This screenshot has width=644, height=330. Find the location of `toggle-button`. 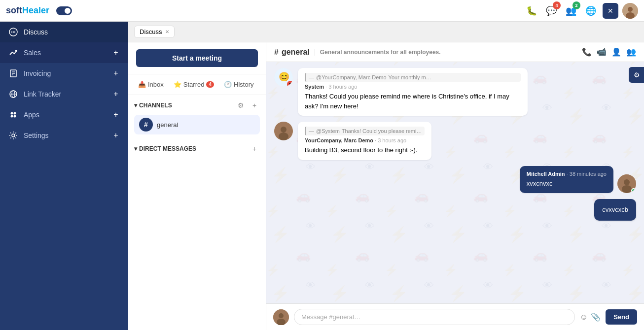

toggle-button is located at coordinates (64, 11).